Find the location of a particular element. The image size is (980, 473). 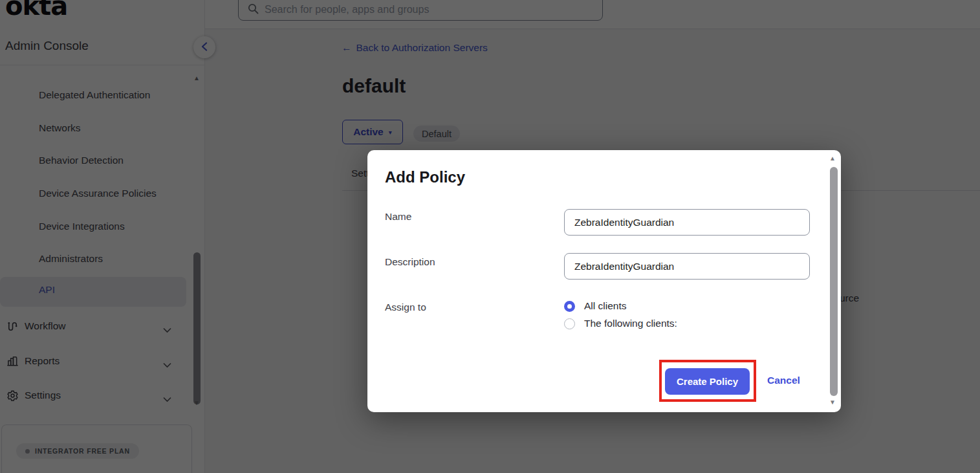

modal-scroll-down-icon: ▼ is located at coordinates (833, 402).